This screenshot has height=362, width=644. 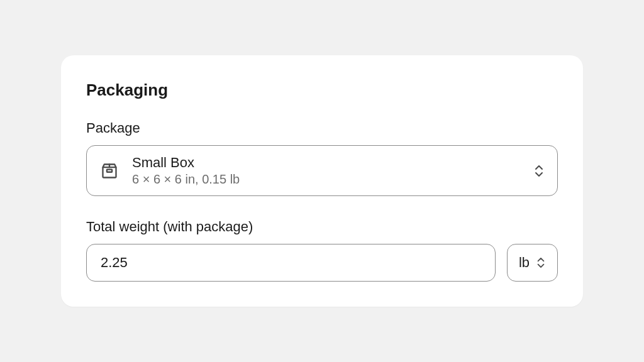 I want to click on weight-unit-select: lb, so click(x=532, y=263).